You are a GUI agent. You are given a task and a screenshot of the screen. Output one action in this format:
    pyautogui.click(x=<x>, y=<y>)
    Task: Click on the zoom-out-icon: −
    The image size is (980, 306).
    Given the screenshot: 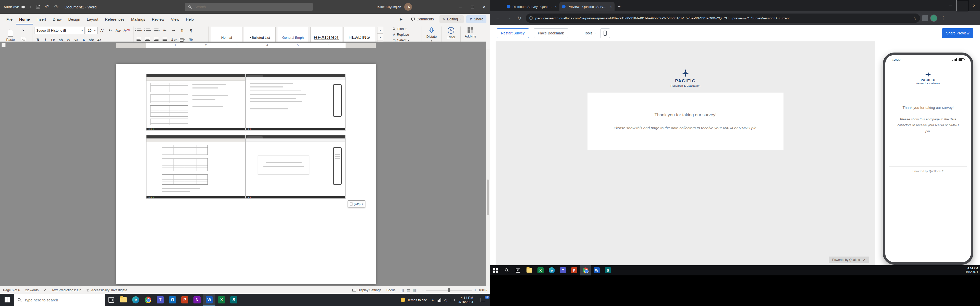 What is the action you would take?
    pyautogui.click(x=423, y=290)
    